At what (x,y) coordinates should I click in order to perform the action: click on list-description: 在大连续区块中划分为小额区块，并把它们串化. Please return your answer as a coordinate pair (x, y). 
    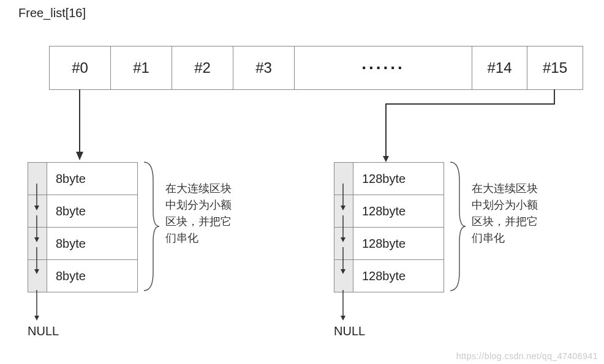
    Looking at the image, I should click on (505, 214).